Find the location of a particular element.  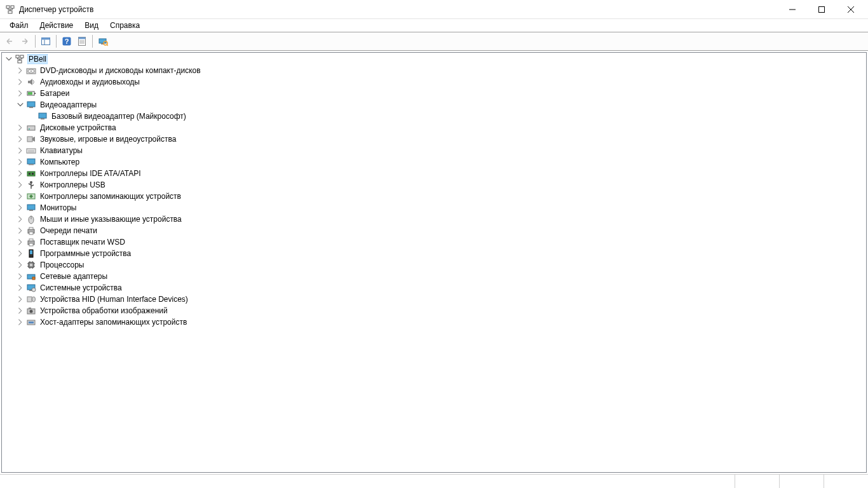

maximize-button is located at coordinates (822, 9).